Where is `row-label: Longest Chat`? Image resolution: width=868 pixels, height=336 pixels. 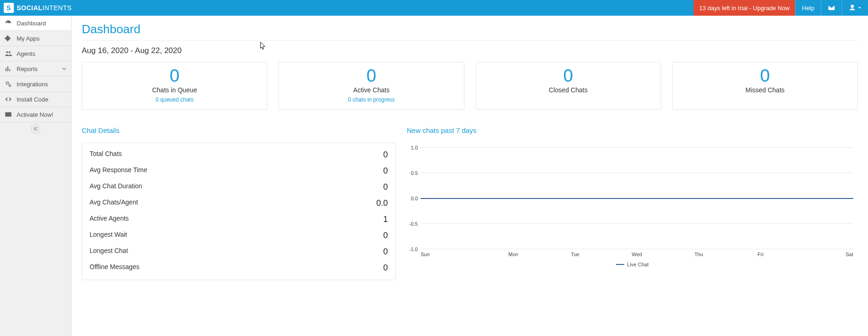 row-label: Longest Chat is located at coordinates (109, 252).